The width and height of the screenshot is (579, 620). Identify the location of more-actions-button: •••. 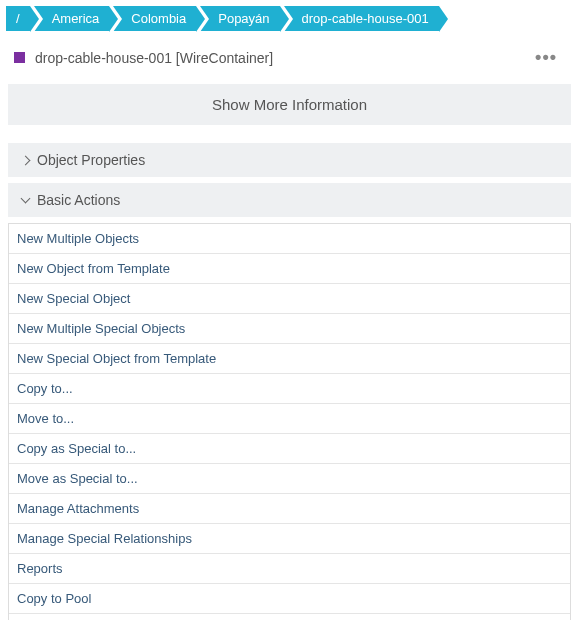
(546, 58).